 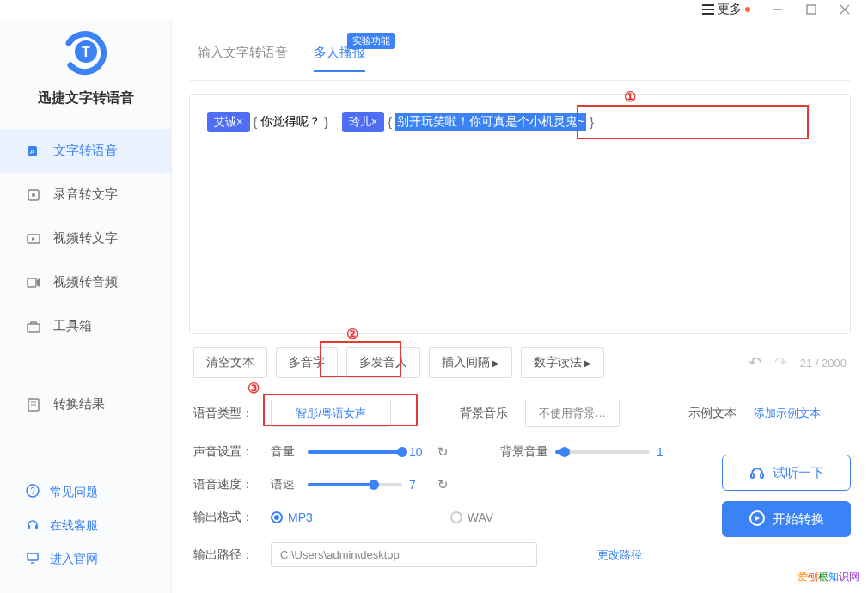 What do you see at coordinates (757, 519) in the screenshot?
I see `play-circle-icon` at bounding box center [757, 519].